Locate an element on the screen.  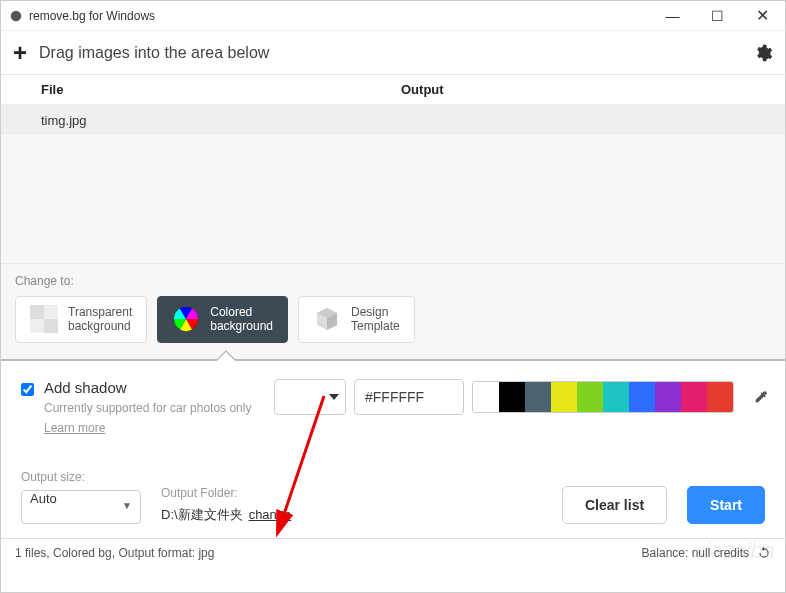
swatch-green is located at coordinates (590, 397).